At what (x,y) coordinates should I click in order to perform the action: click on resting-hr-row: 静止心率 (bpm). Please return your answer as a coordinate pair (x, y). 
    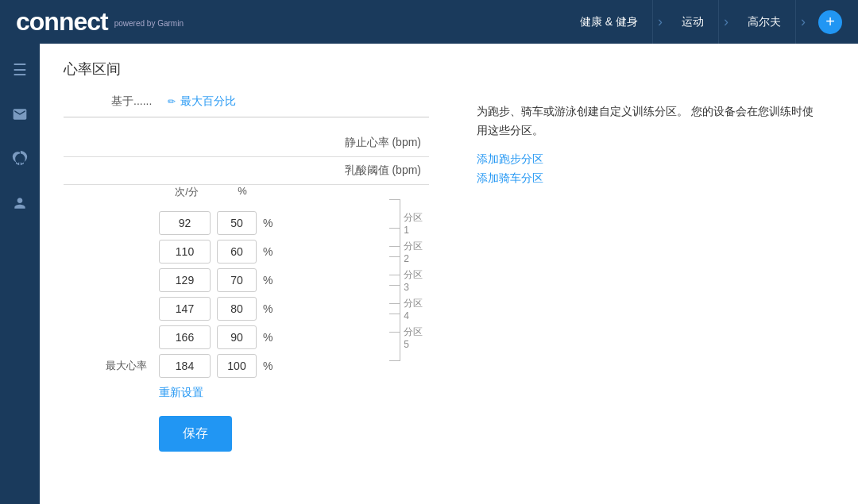
    Looking at the image, I should click on (246, 143).